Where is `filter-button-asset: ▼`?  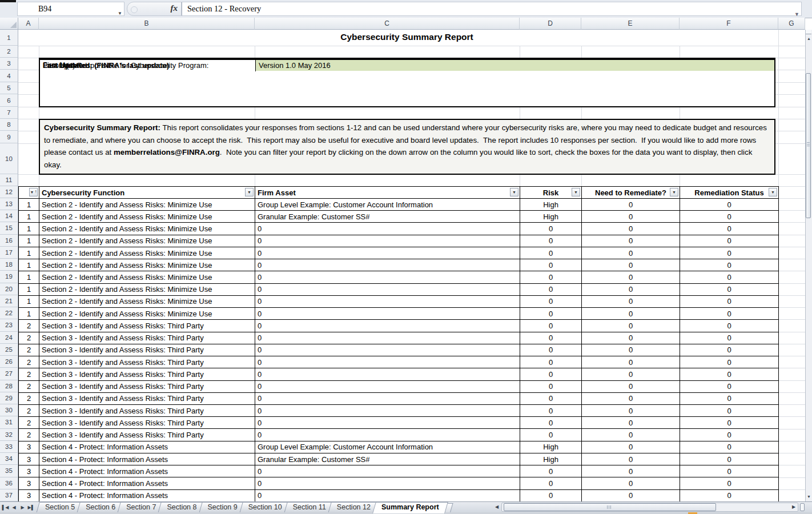 filter-button-asset: ▼ is located at coordinates (514, 192).